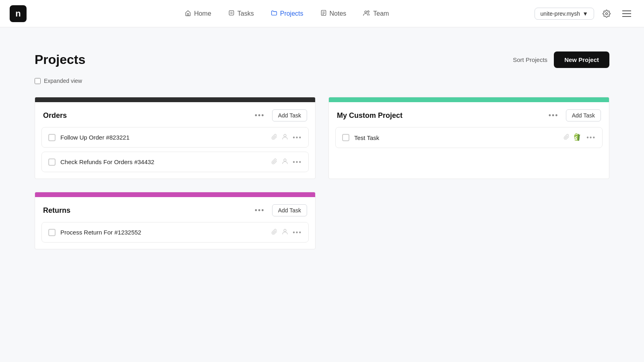  What do you see at coordinates (627, 14) in the screenshot?
I see `hamburger-menu-button` at bounding box center [627, 14].